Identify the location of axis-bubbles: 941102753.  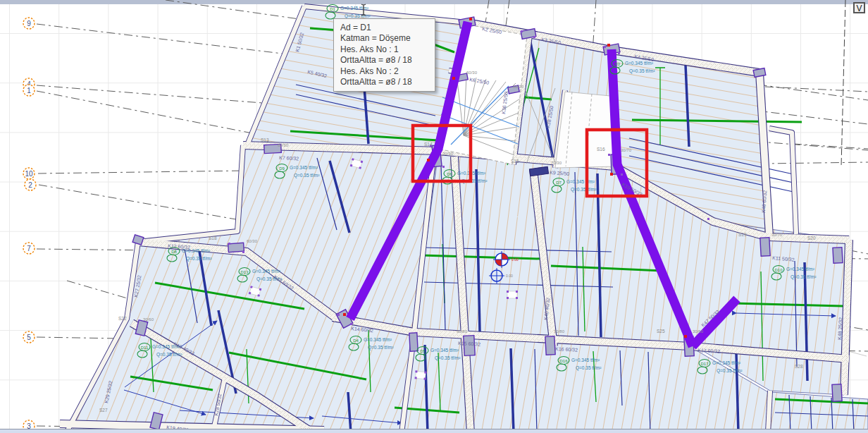
(30, 224).